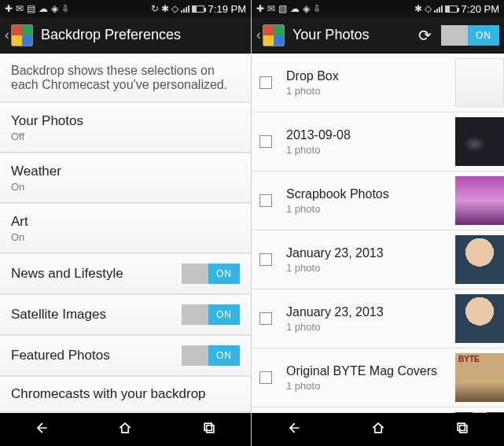 This screenshot has height=446, width=504. Describe the element at coordinates (126, 78) in the screenshot. I see `description-text: Backdrop shows these selections on each …` at that location.